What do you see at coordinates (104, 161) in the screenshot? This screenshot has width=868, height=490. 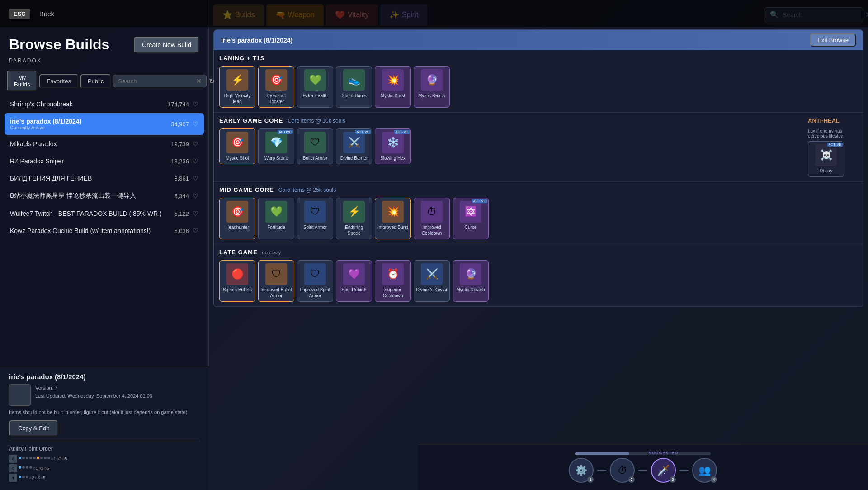 I see `build-item: RZ Paradox Sniper 13,236 ♡` at bounding box center [104, 161].